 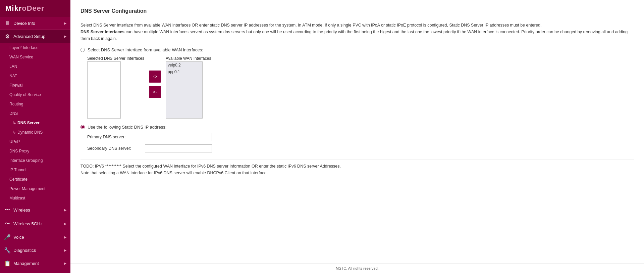 What do you see at coordinates (35, 76) in the screenshot?
I see `sidebar-item-nat: NAT` at bounding box center [35, 76].